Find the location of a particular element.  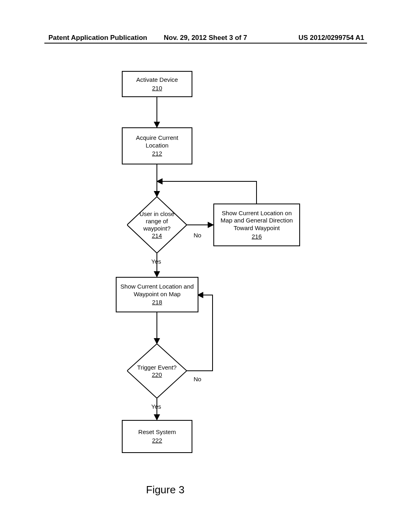

node-ref: 222 is located at coordinates (157, 441).